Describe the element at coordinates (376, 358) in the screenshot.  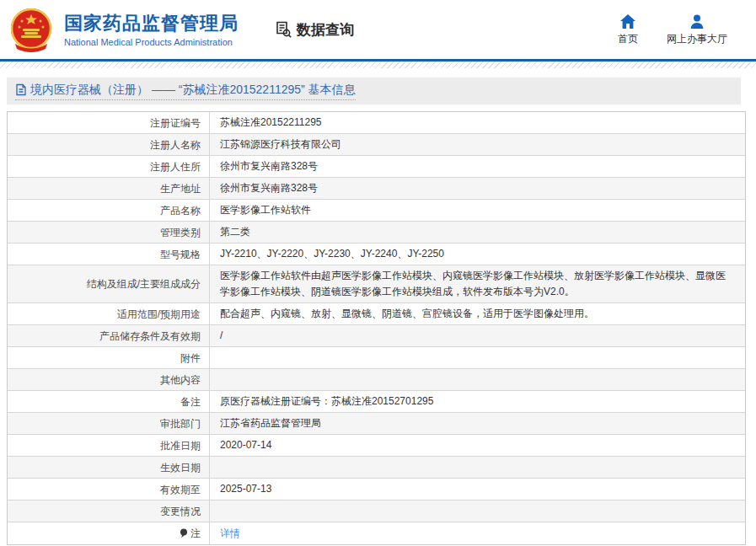
I see `table-row: 附件` at that location.